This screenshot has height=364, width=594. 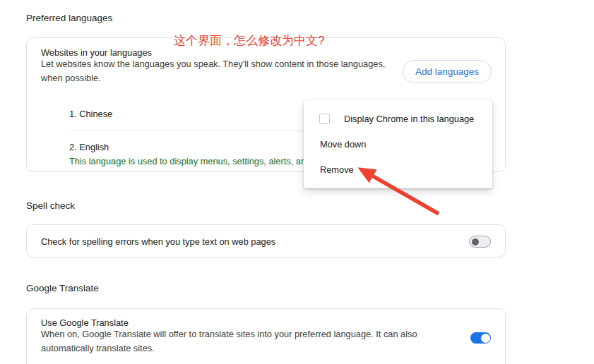 What do you see at coordinates (447, 72) in the screenshot?
I see `add-languages-button: Add languages` at bounding box center [447, 72].